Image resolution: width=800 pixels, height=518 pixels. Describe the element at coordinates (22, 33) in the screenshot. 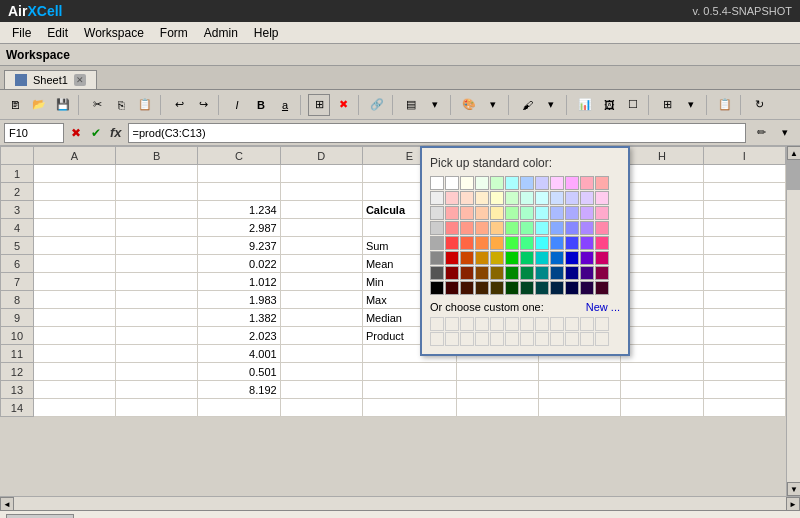

I see `menu-file: File` at that location.